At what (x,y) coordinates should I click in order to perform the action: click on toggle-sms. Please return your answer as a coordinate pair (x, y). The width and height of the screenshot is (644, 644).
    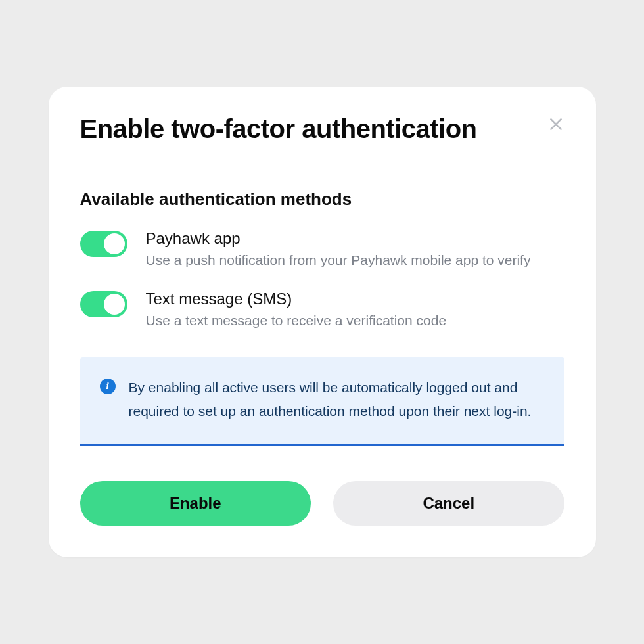
    Looking at the image, I should click on (104, 304).